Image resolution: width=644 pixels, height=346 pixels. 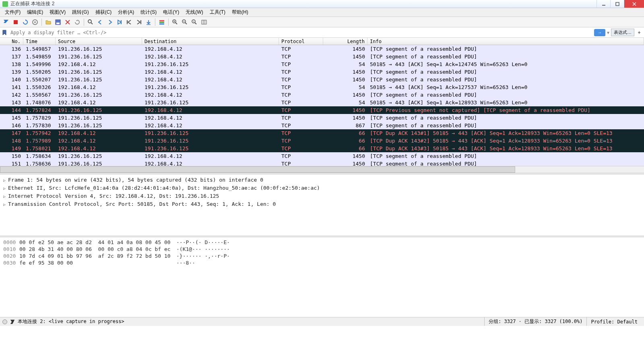 I want to click on status-profile: Profile: Default, so click(x=614, y=321).